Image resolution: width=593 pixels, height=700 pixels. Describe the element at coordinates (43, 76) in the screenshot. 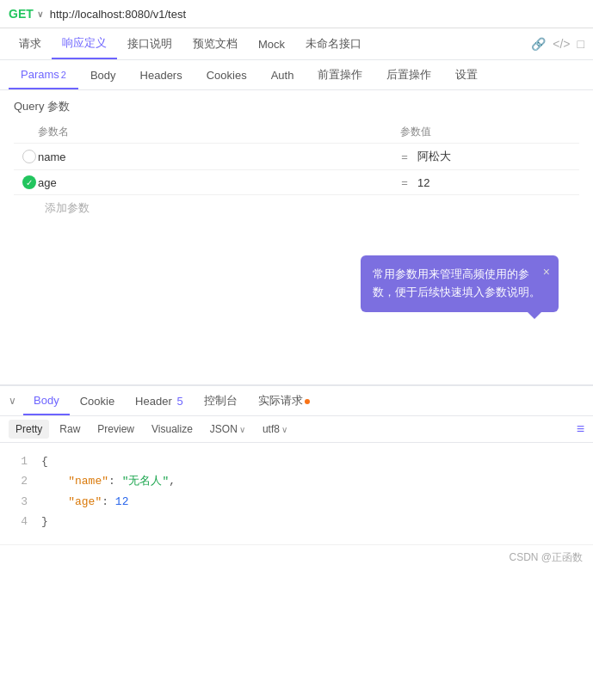

I see `tab-params: Params2` at that location.